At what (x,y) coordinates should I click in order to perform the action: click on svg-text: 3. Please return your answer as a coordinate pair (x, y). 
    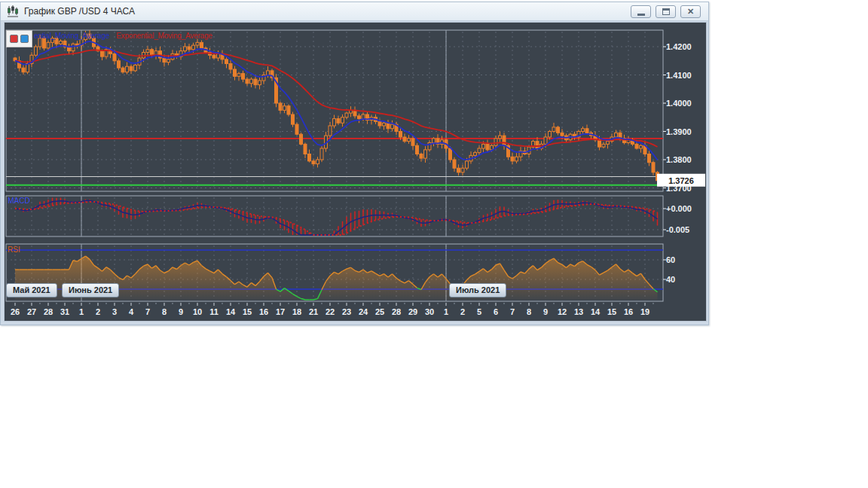
    Looking at the image, I should click on (115, 312).